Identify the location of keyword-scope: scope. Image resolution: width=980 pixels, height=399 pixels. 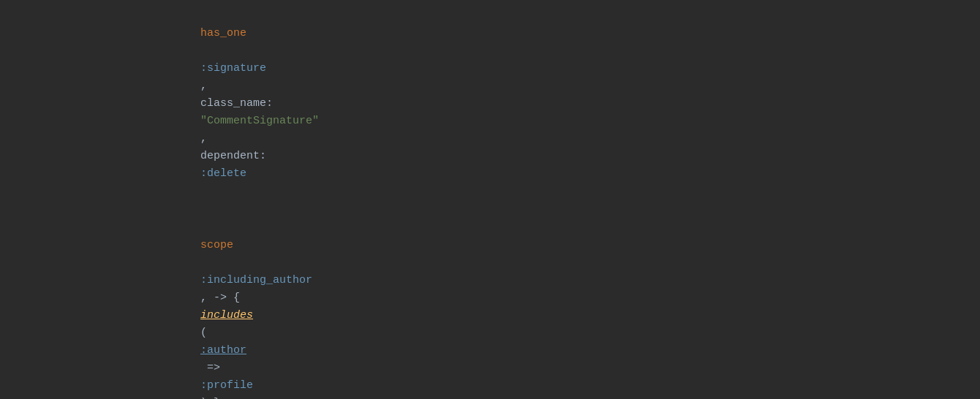
(216, 246).